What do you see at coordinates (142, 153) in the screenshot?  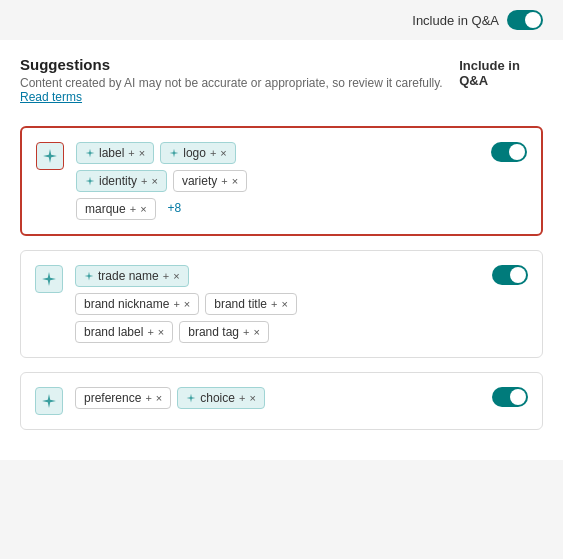 I see `tag-label-x: ×` at bounding box center [142, 153].